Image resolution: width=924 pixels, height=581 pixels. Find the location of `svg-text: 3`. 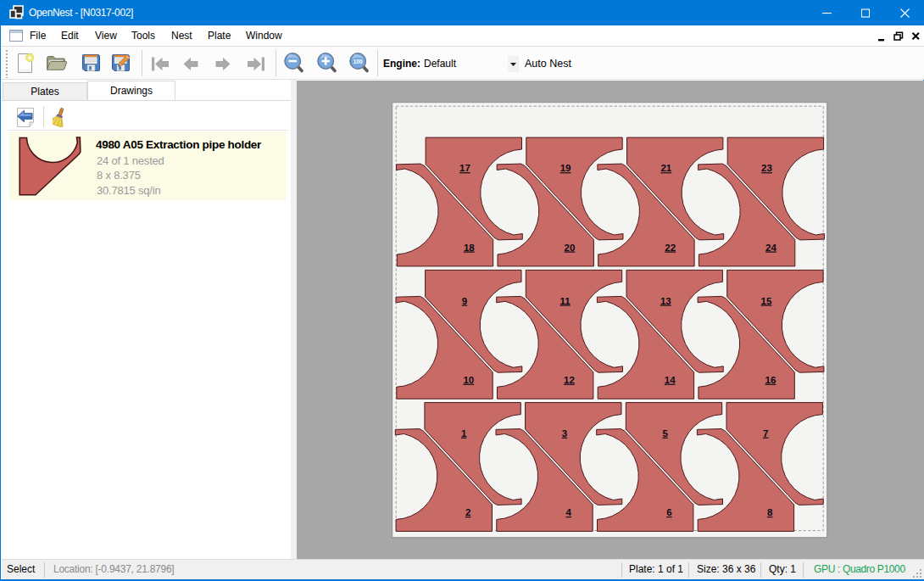

svg-text: 3 is located at coordinates (564, 433).